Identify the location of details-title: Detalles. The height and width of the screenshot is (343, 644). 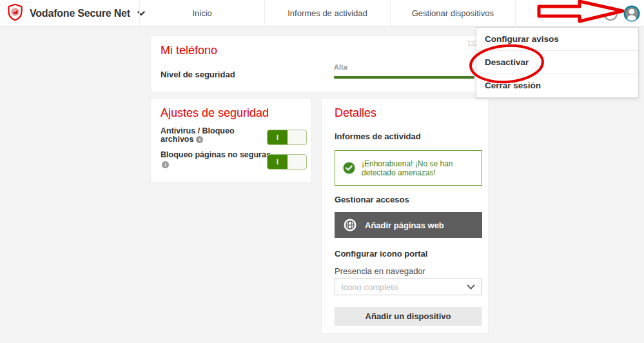
(356, 113).